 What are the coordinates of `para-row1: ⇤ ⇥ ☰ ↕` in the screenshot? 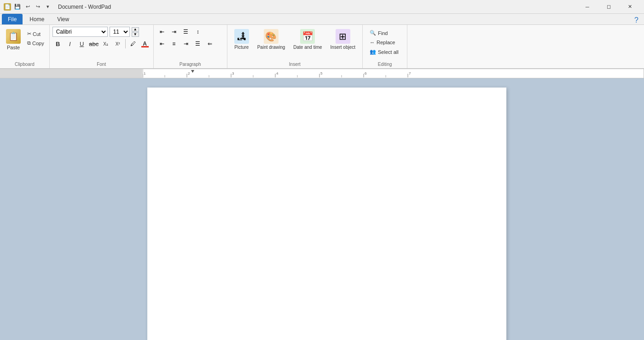 It's located at (191, 32).